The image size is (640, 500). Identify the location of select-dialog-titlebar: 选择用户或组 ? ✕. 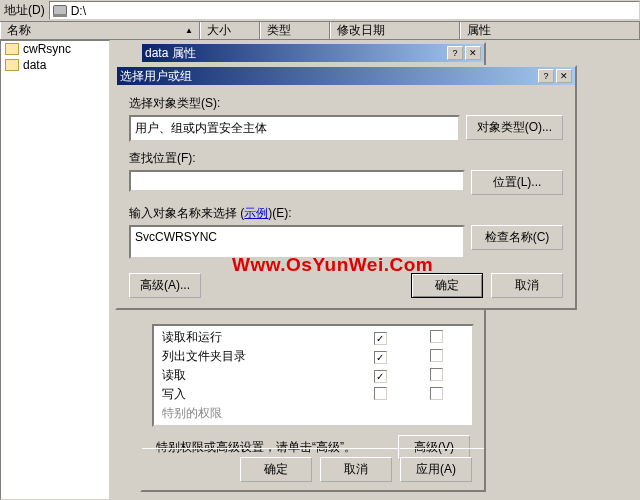
(346, 76).